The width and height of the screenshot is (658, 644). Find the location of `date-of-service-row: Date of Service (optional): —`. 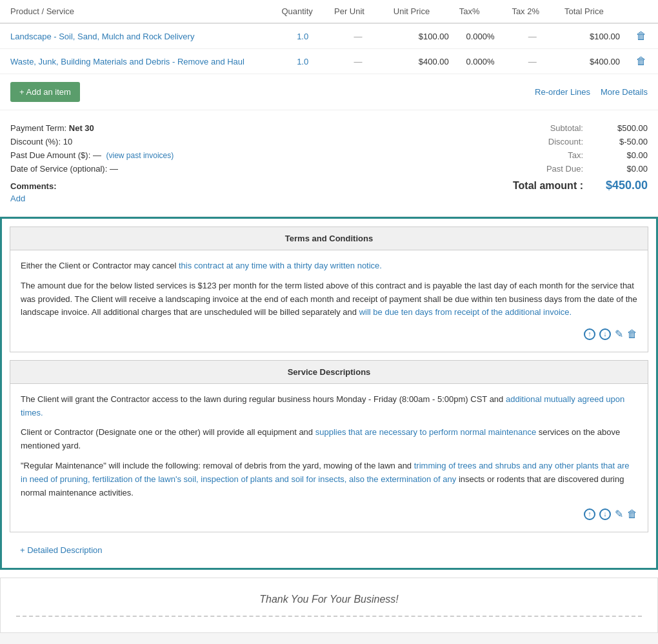

date-of-service-row: Date of Service (optional): — is located at coordinates (245, 169).